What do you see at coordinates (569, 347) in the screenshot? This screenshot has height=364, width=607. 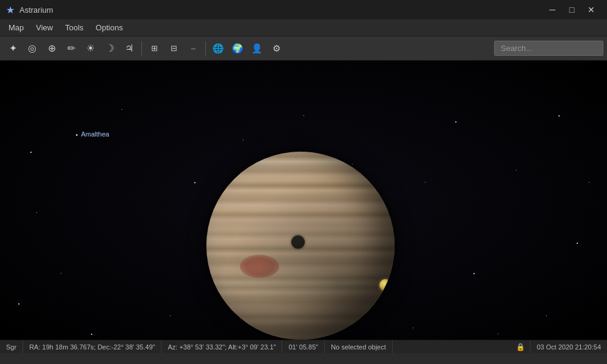 I see `datetime-label: 03 Oct 2020 21:20:54` at bounding box center [569, 347].